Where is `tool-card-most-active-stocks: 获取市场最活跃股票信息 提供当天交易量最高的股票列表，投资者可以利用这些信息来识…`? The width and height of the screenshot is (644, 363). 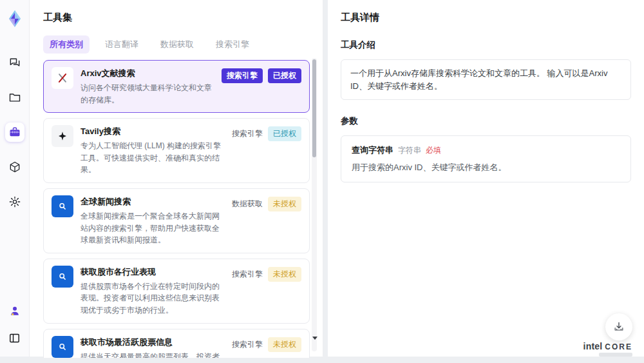
tool-card-most-active-stocks: 获取市场最活跃股票信息 提供当天交易量最高的股票列表，投资者可以利用这些信息来识… is located at coordinates (176, 343).